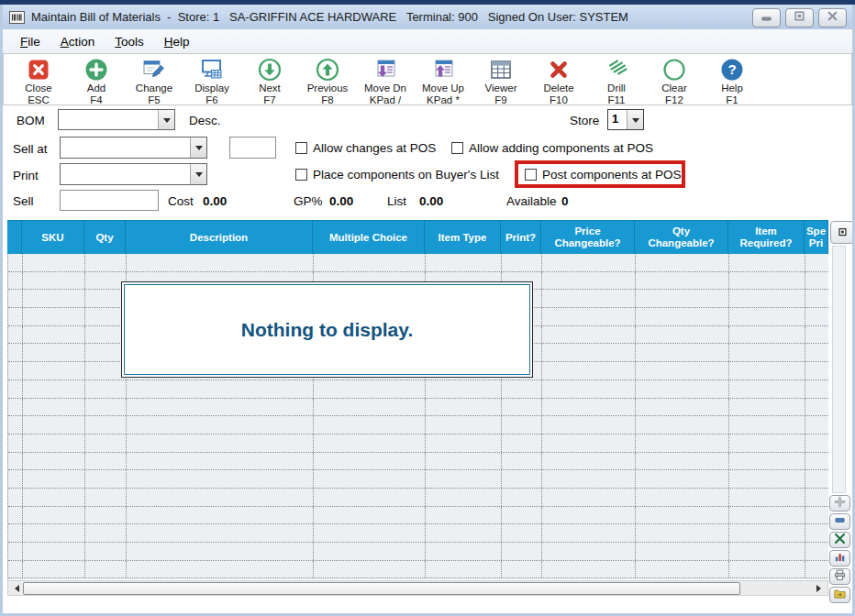 This screenshot has height=616, width=855. Describe the element at coordinates (840, 522) in the screenshot. I see `minimize-bar-icon` at that location.